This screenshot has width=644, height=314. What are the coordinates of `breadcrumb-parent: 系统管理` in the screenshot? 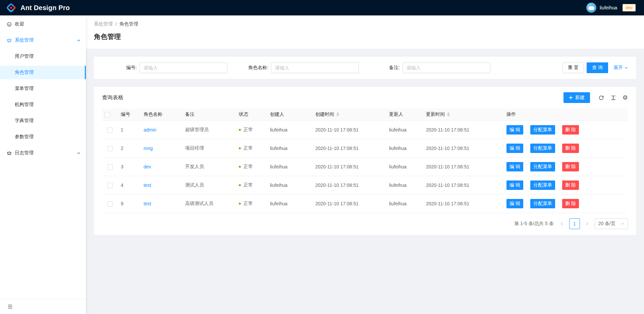 It's located at (103, 24).